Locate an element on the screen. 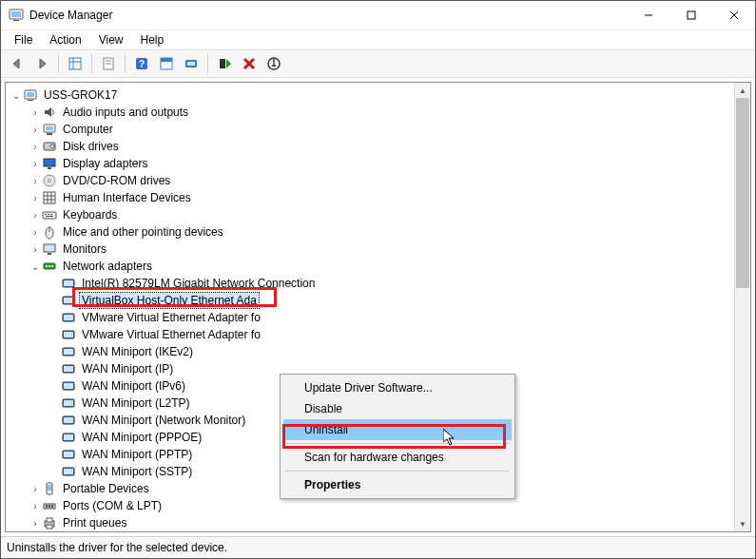 The width and height of the screenshot is (756, 559). tree-category: ›Keyboards is located at coordinates (371, 215).